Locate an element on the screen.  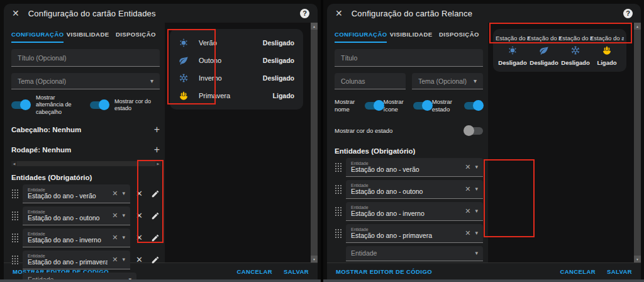
header-toggle is located at coordinates (21, 105).